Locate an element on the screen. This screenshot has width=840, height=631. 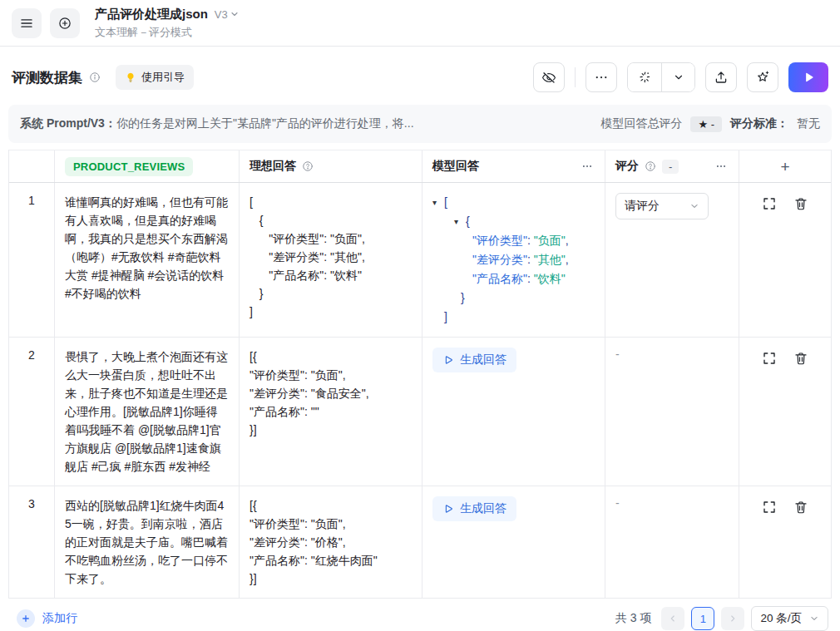
hide-column-button is located at coordinates (549, 77).